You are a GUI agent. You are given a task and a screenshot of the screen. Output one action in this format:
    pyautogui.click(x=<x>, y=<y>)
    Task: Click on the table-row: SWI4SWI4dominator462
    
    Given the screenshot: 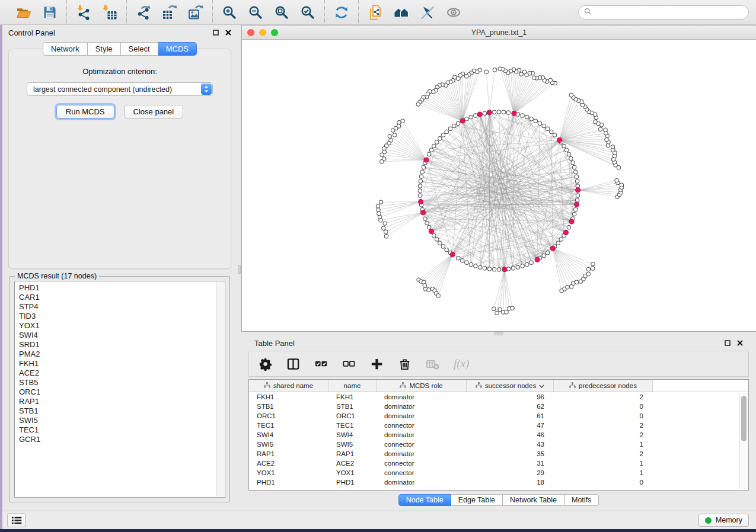 What is the action you would take?
    pyautogui.click(x=499, y=435)
    